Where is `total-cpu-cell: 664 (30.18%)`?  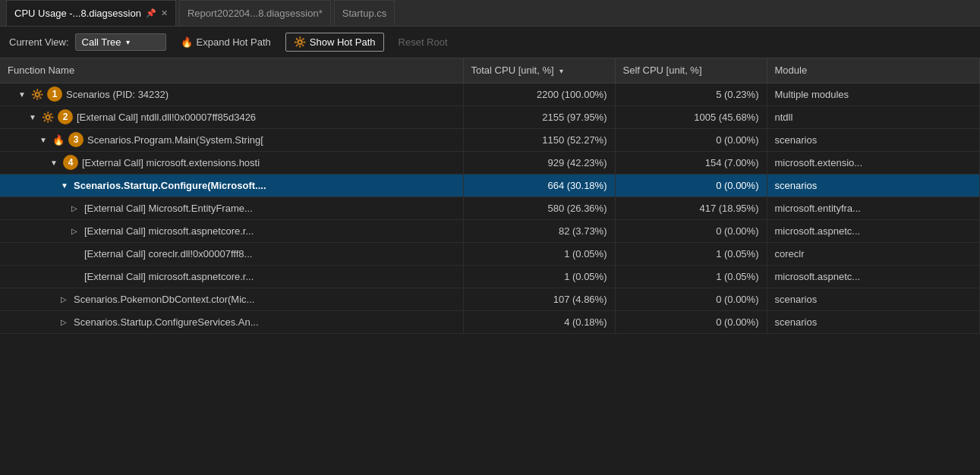 total-cpu-cell: 664 (30.18%) is located at coordinates (539, 185).